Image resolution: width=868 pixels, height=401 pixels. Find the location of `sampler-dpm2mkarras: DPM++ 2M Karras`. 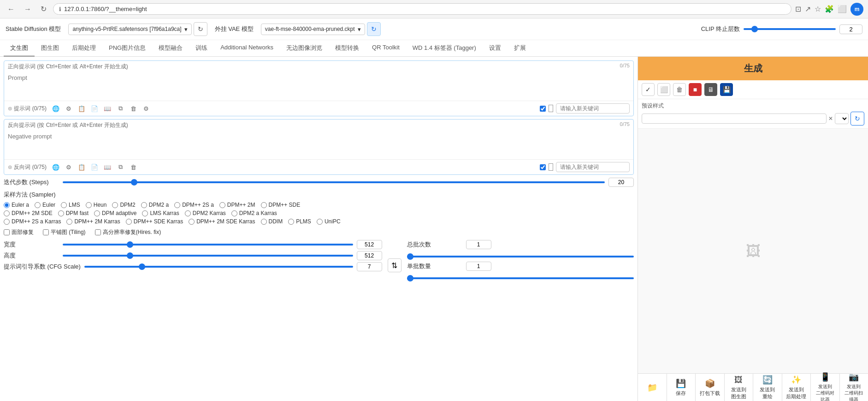

sampler-dpm2mkarras: DPM++ 2M Karras is located at coordinates (93, 221).